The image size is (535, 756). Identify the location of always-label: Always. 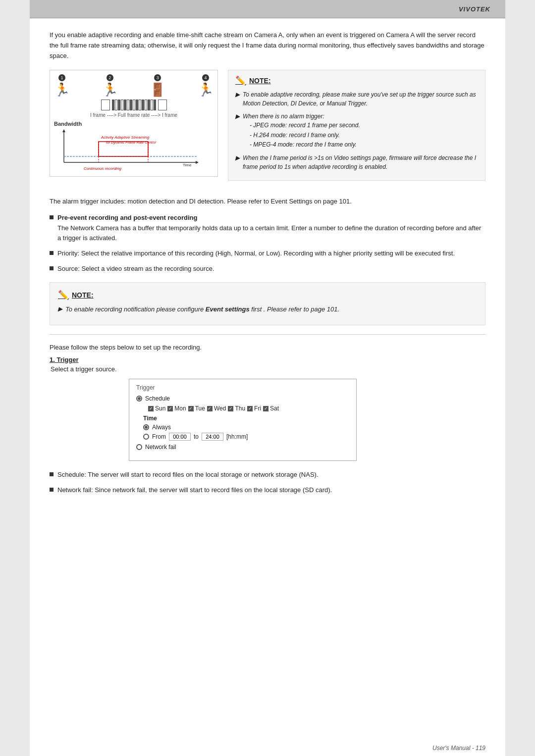
(161, 427).